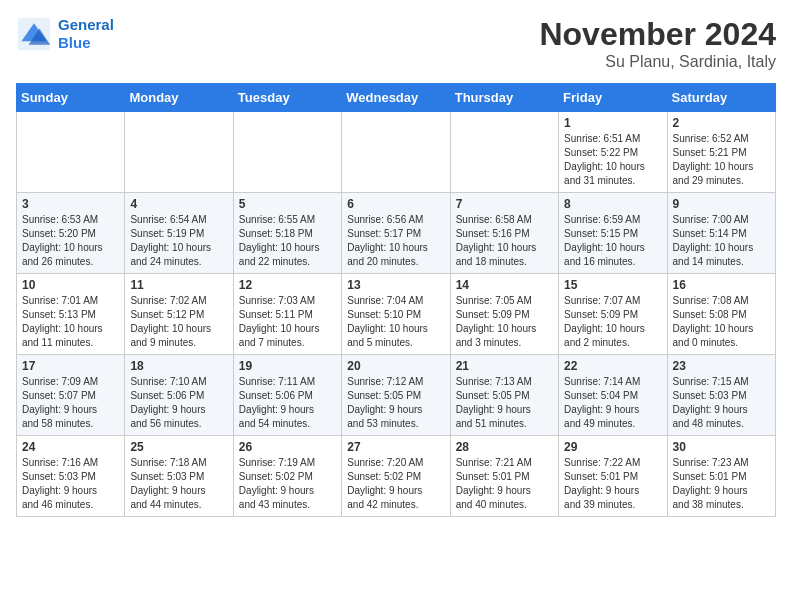 The height and width of the screenshot is (612, 792). I want to click on day-number: 27, so click(396, 447).